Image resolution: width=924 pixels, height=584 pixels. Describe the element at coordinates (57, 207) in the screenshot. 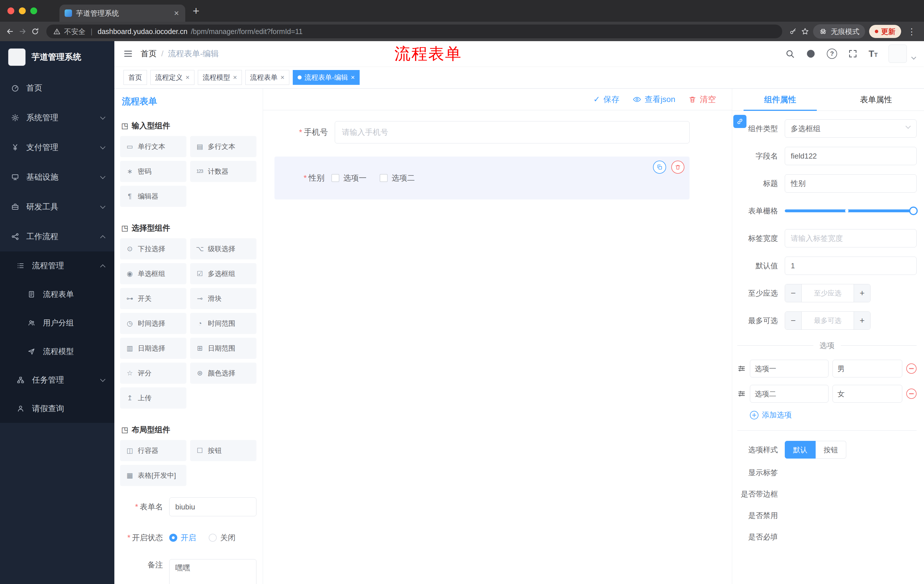

I see `sidebar-item-devtools: 研发工具` at that location.